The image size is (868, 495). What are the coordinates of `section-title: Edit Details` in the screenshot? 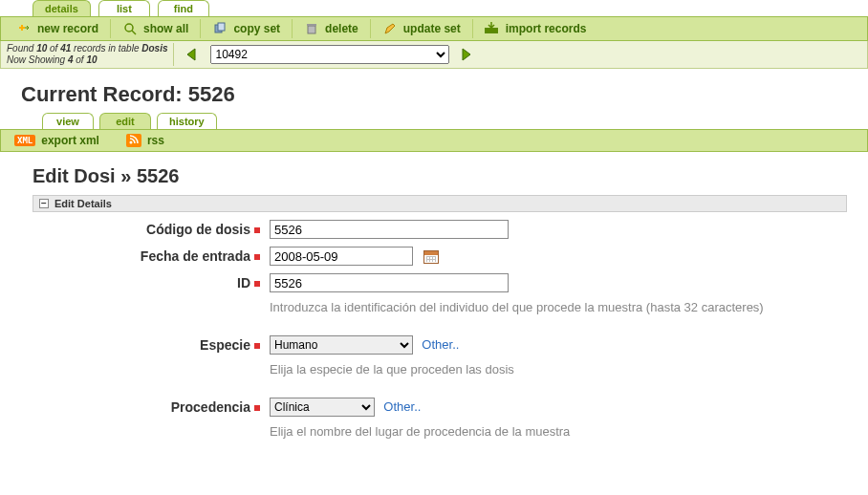 It's located at (83, 204).